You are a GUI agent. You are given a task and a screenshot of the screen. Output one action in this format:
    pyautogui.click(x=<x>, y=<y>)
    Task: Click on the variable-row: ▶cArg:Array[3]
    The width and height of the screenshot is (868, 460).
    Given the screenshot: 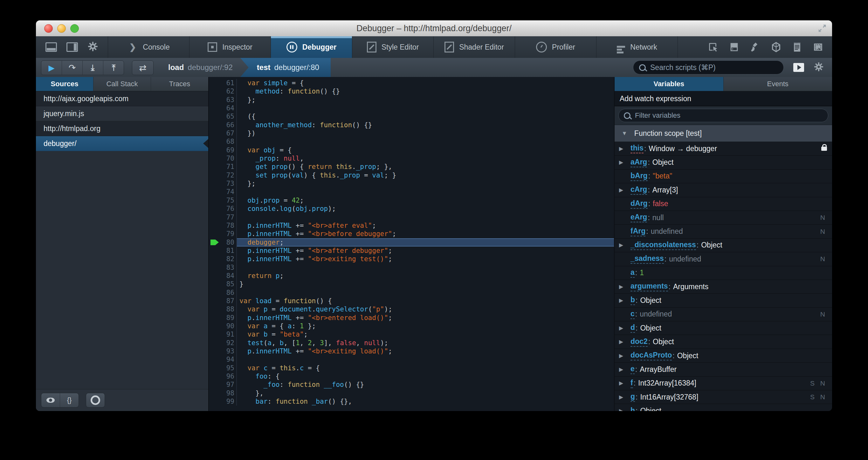 What is the action you would take?
    pyautogui.click(x=723, y=190)
    